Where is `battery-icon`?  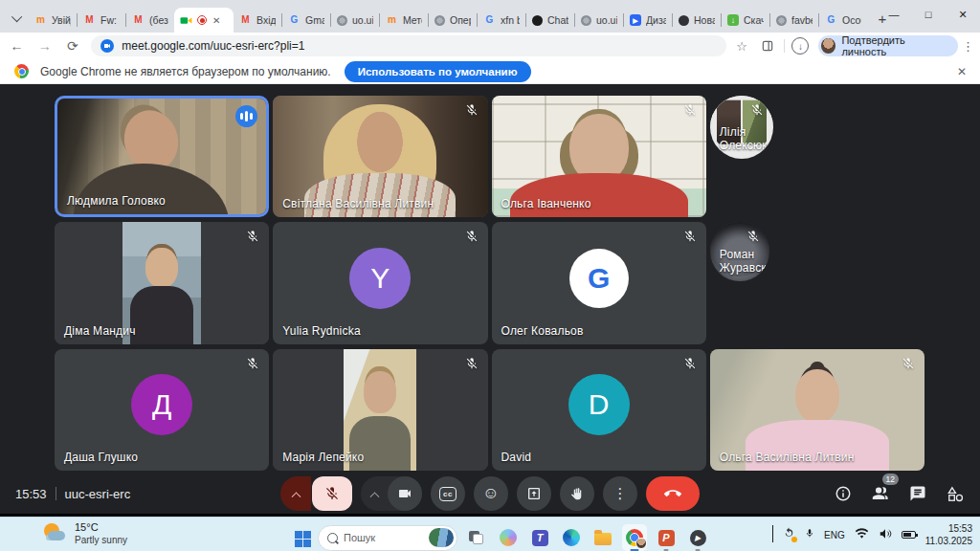 battery-icon is located at coordinates (909, 535).